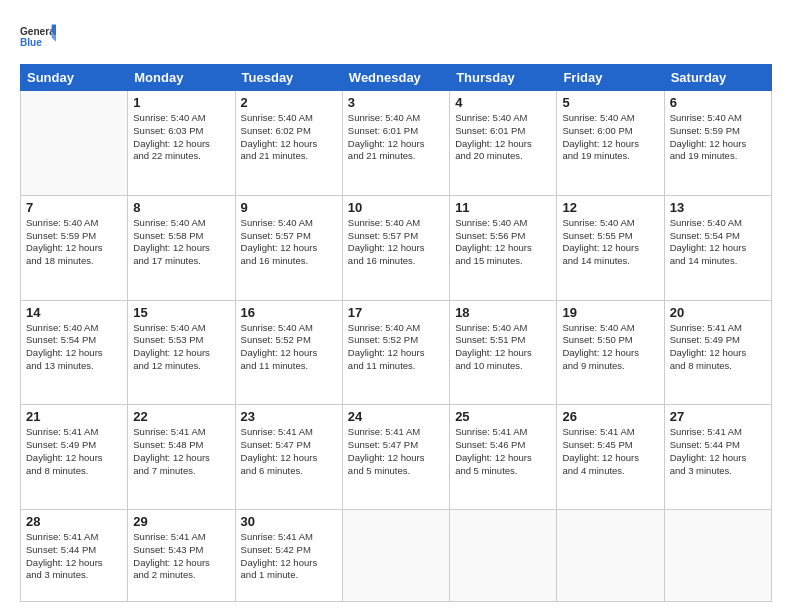 This screenshot has width=792, height=612. What do you see at coordinates (182, 78) in the screenshot?
I see `col-monday: Monday` at bounding box center [182, 78].